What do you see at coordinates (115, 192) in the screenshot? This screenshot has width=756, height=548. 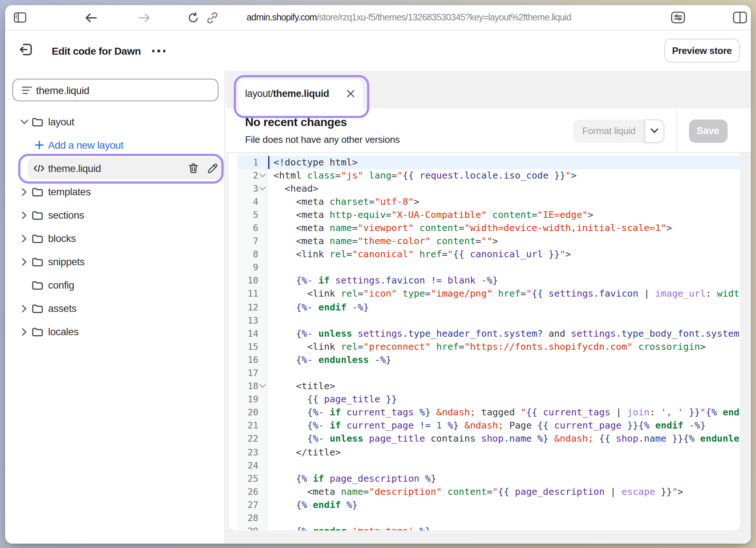 I see `sidebar-item-templates: templates` at bounding box center [115, 192].